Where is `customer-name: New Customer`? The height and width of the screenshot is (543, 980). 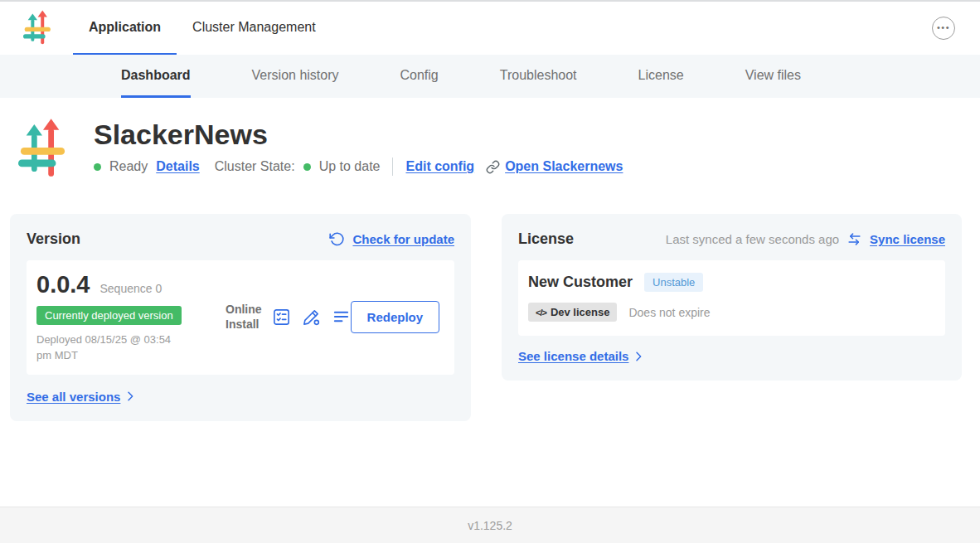
customer-name: New Customer is located at coordinates (580, 282).